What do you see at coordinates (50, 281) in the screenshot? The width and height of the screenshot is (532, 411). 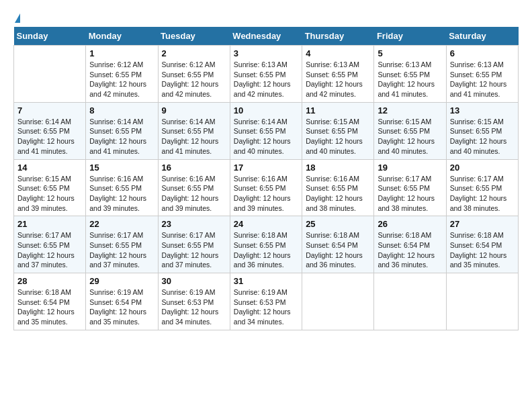 I see `day-number: 28` at bounding box center [50, 281].